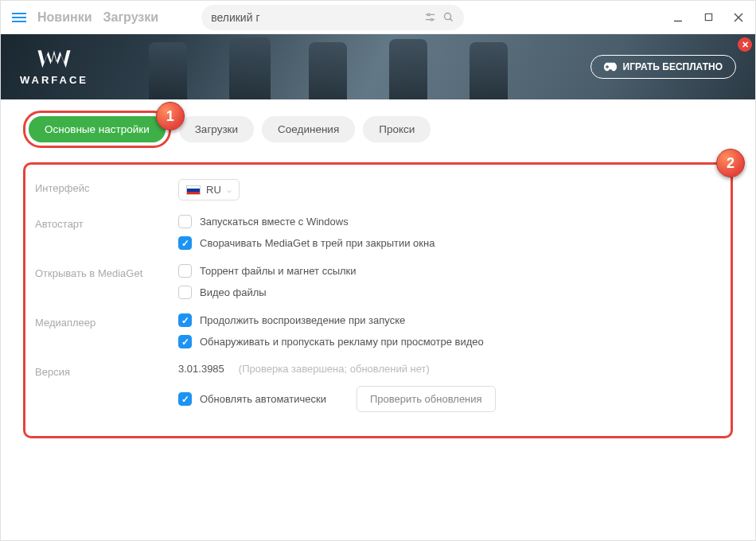 The image size is (756, 541). What do you see at coordinates (745, 45) in the screenshot?
I see `banner-close-icon: ✕` at bounding box center [745, 45].